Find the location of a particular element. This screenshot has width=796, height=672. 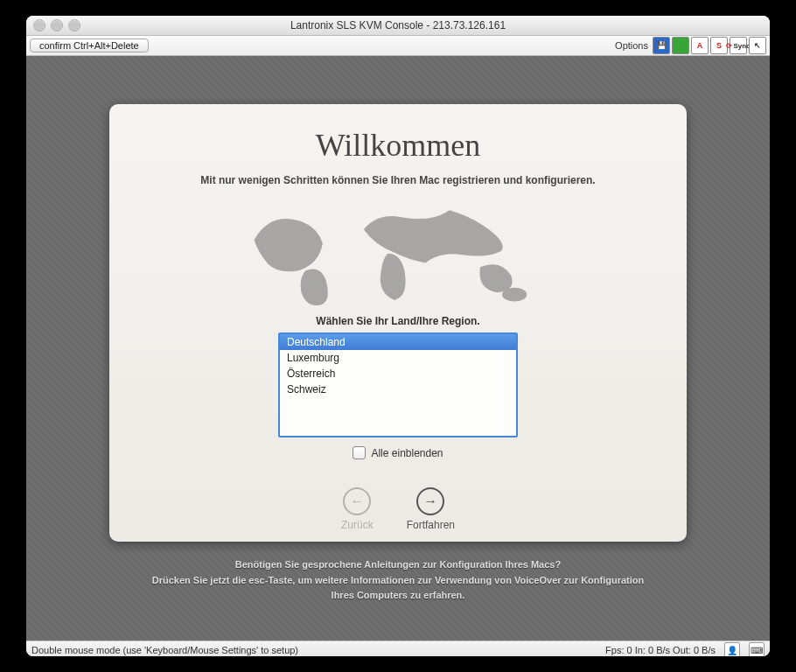

options-label: Options is located at coordinates (632, 46).